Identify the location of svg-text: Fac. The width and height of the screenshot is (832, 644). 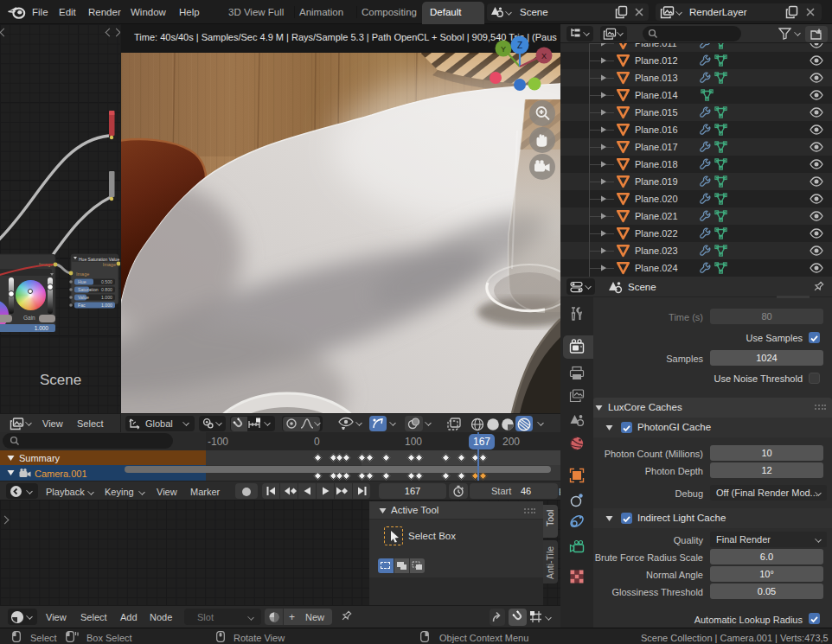
(81, 305).